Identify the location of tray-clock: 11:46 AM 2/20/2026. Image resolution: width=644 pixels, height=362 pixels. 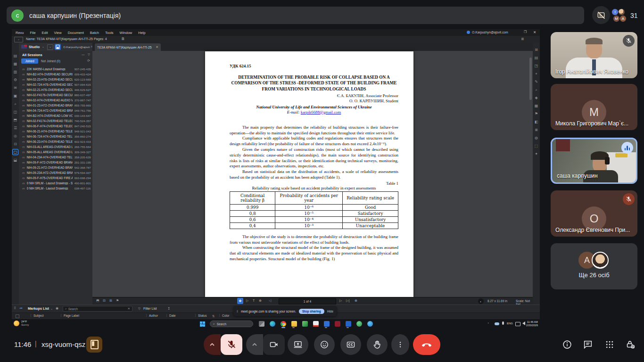
(532, 324).